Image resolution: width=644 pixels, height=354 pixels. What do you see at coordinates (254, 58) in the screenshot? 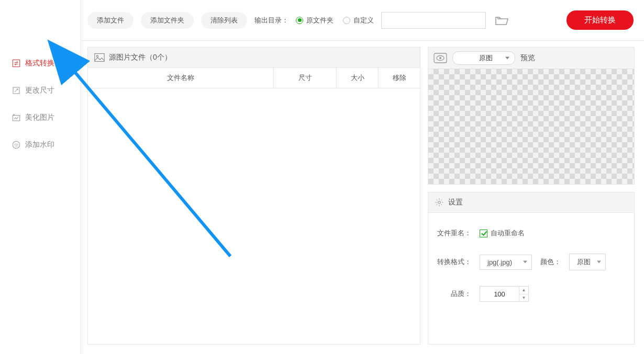
I see `files-panel-header: 源图片文件（0个）` at bounding box center [254, 58].